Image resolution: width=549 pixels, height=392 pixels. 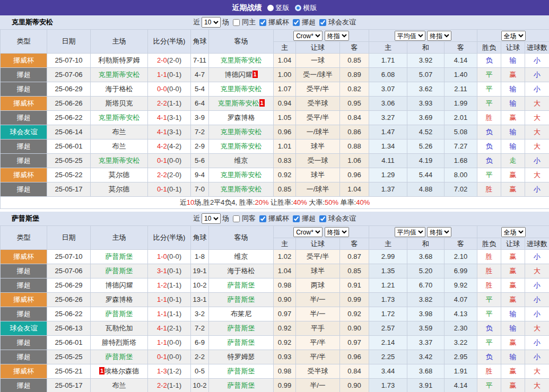 I want to click on col-away: 客场, so click(x=241, y=41).